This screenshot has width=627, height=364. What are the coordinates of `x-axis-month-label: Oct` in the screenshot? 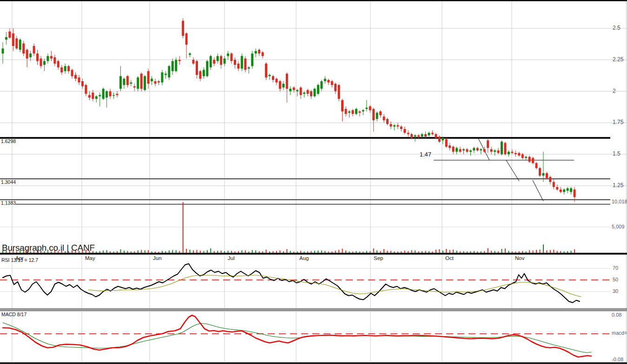 It's located at (449, 258).